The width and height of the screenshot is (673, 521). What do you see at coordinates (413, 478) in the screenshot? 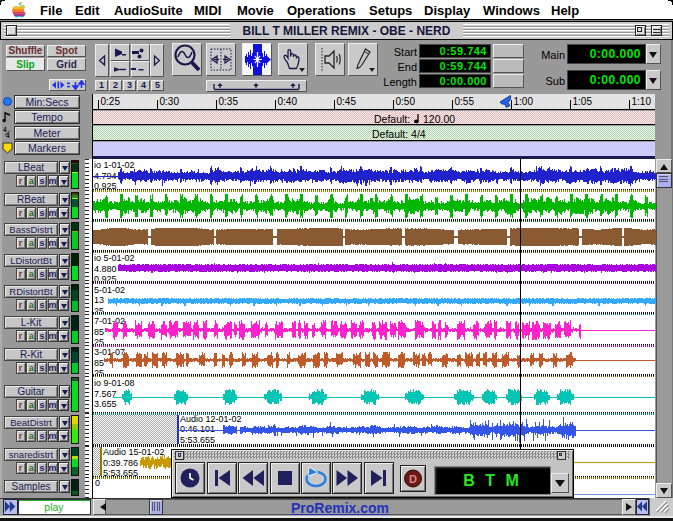
I see `svg-text: D` at bounding box center [413, 478].